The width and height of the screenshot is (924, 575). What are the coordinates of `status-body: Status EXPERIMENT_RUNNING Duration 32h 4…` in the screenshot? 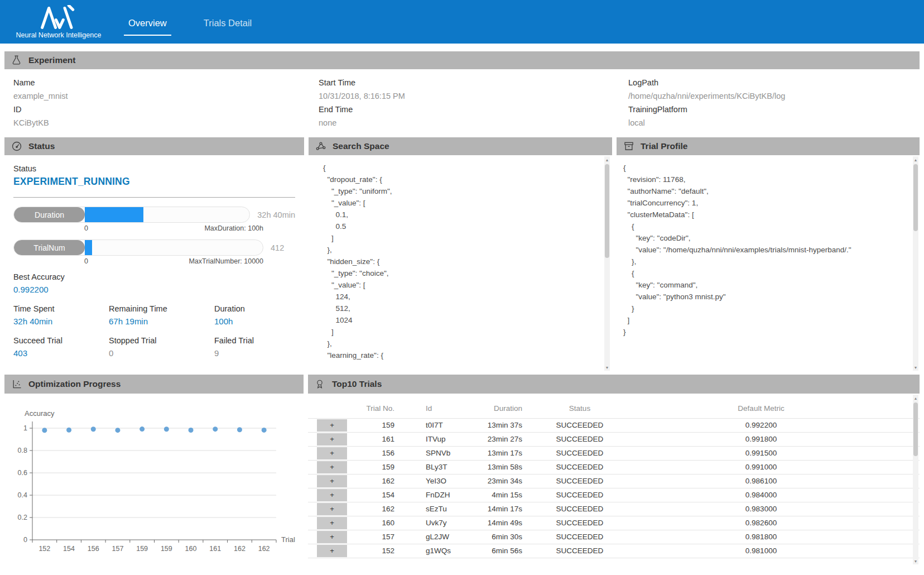 It's located at (154, 263).